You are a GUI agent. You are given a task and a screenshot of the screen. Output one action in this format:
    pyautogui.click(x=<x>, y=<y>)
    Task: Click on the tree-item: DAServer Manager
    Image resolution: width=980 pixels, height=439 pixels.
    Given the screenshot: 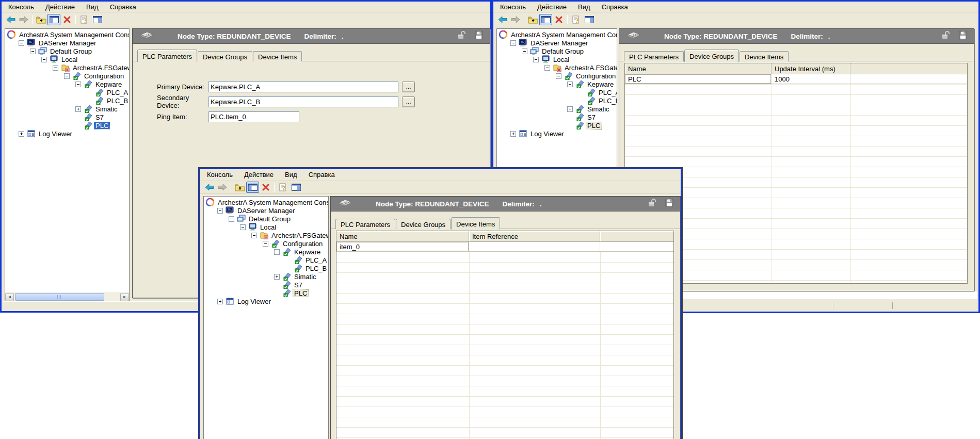 What is the action you would take?
    pyautogui.click(x=67, y=43)
    